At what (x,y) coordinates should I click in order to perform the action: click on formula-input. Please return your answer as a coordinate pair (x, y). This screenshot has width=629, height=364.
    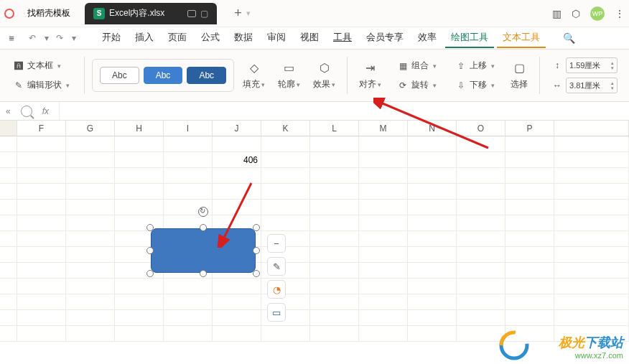
    Looking at the image, I should click on (341, 111).